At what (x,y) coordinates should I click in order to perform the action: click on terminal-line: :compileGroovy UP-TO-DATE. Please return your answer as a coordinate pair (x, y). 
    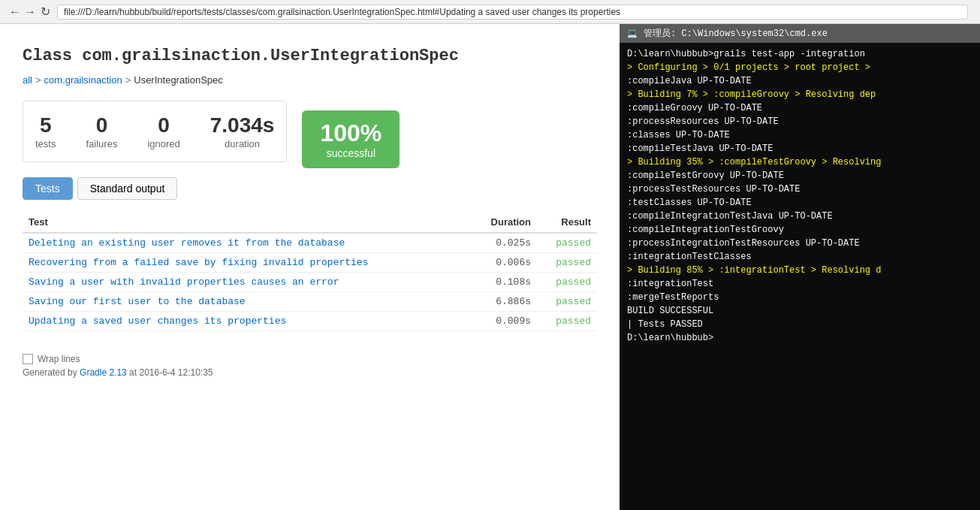
    Looking at the image, I should click on (800, 108).